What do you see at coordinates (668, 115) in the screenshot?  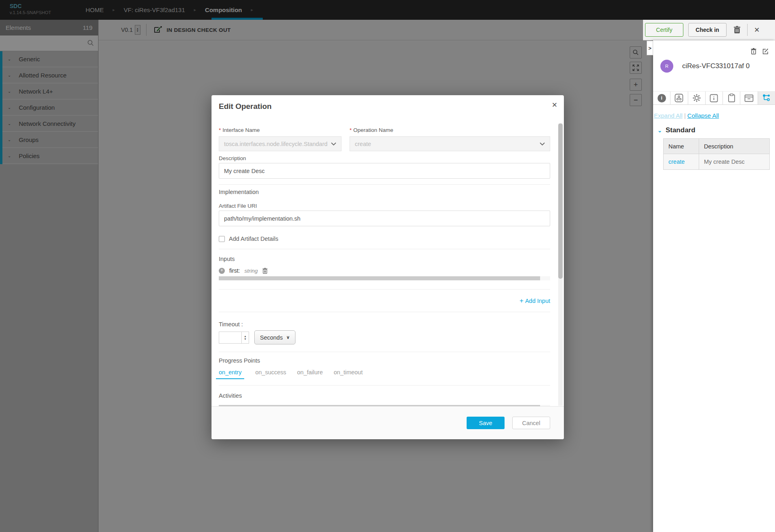 I see `expand-all-link: Expand All` at bounding box center [668, 115].